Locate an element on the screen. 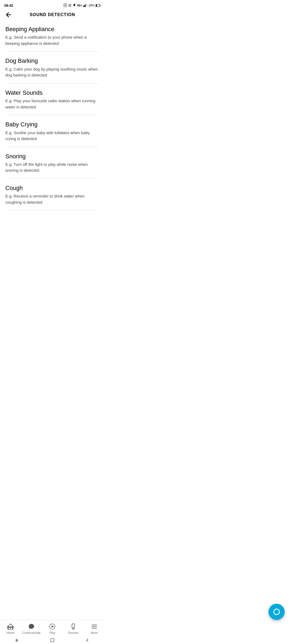 The height and width of the screenshot is (644, 290). sound-item-name: Snoring is located at coordinates (52, 156).